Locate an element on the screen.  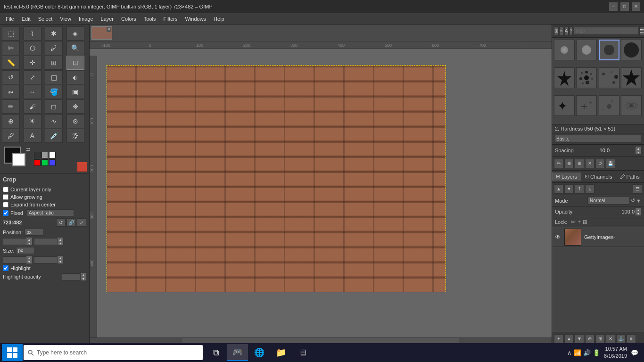
tool-shear: ◱ is located at coordinates (54, 77).